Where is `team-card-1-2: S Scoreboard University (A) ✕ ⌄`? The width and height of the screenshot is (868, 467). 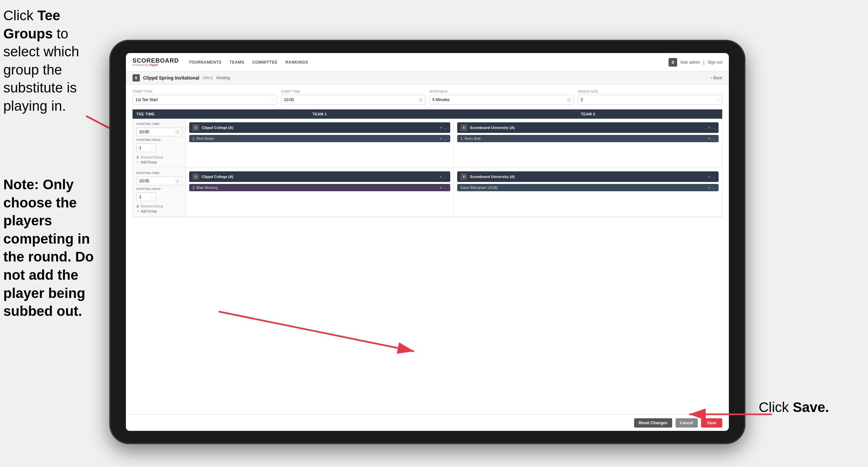 team-card-1-2: S Scoreboard University (A) ✕ ⌄ is located at coordinates (588, 127).